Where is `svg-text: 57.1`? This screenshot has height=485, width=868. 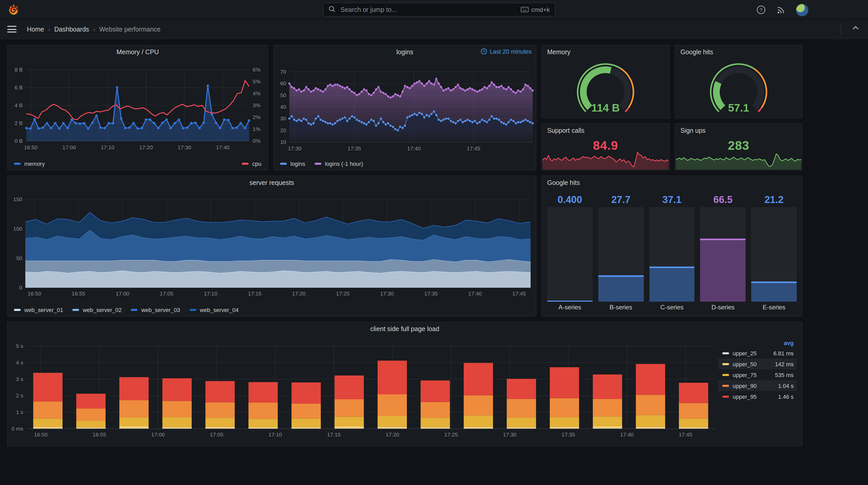 svg-text: 57.1 is located at coordinates (739, 108).